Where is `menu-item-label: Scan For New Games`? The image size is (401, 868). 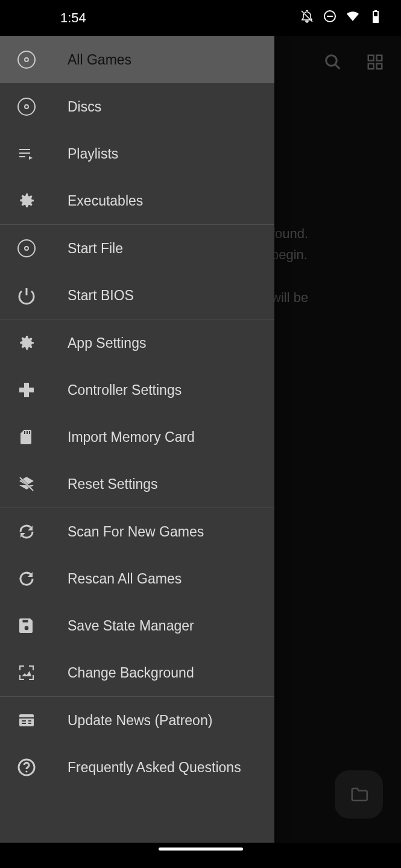
menu-item-label: Scan For New Games is located at coordinates (136, 532).